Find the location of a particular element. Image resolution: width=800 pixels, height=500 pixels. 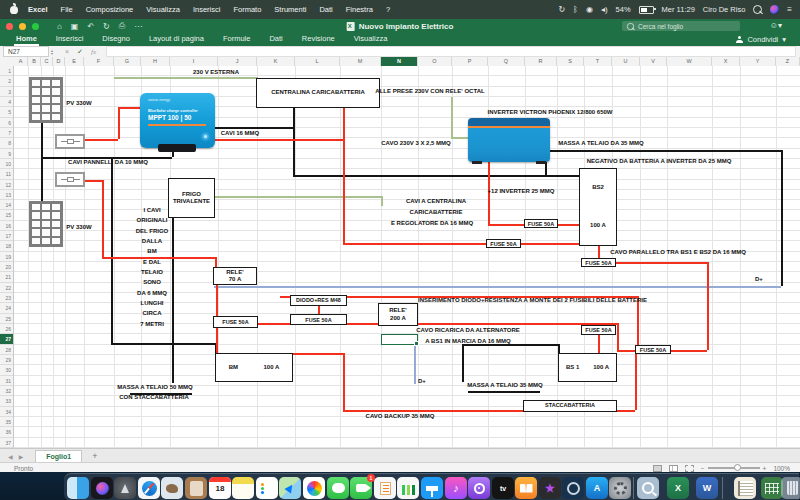

tv-icon: tv is located at coordinates (503, 488).